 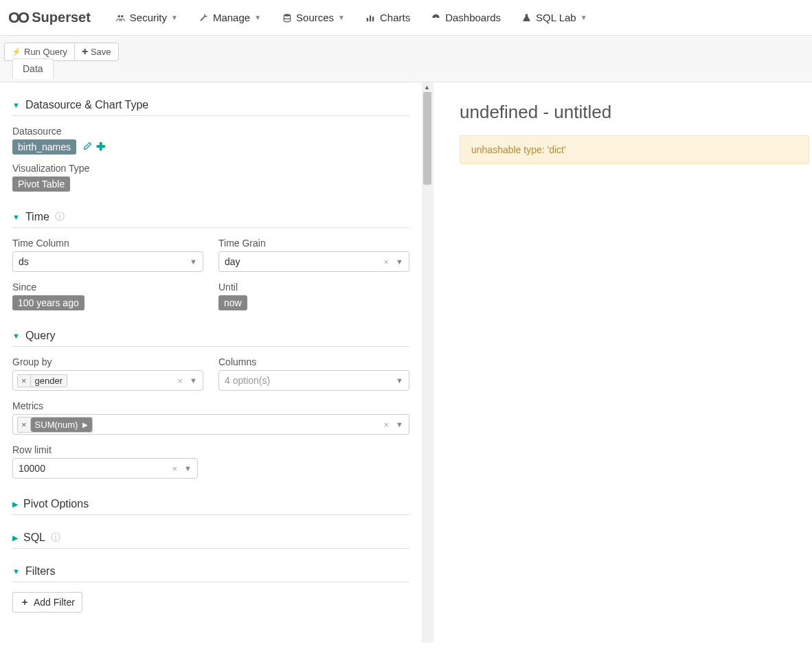 I want to click on save-label: Save, so click(x=101, y=52).